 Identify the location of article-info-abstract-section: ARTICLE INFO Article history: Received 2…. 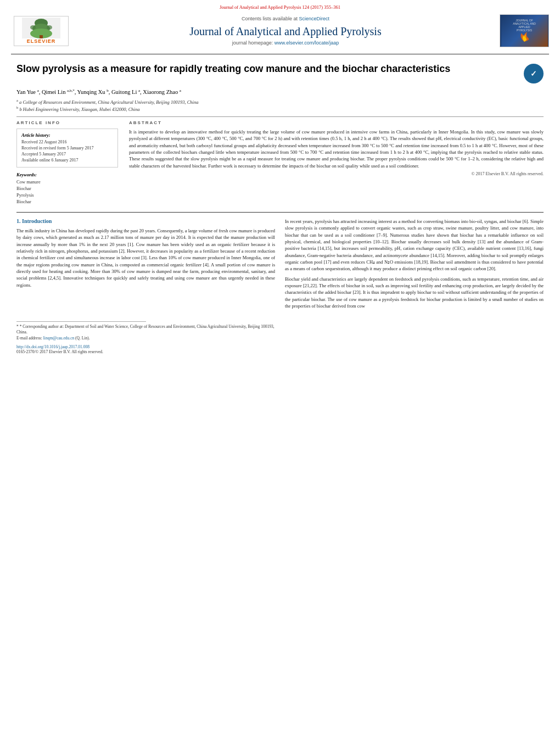
(280, 163).